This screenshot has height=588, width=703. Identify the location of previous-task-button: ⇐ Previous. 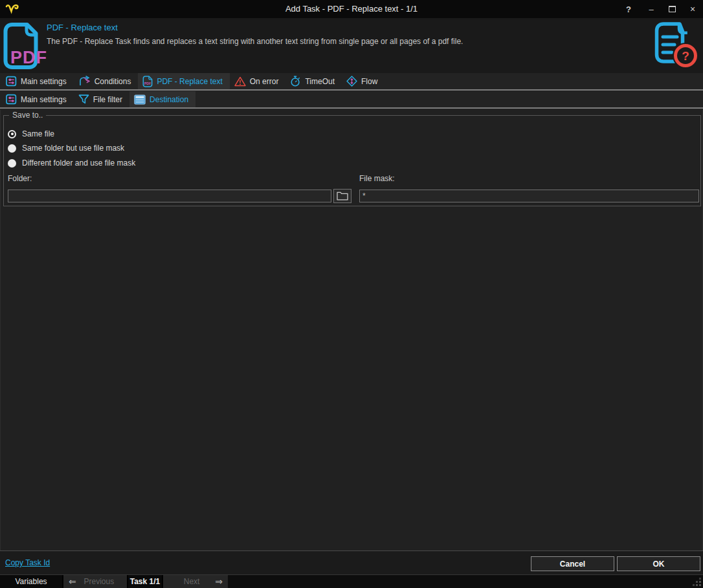
(96, 582).